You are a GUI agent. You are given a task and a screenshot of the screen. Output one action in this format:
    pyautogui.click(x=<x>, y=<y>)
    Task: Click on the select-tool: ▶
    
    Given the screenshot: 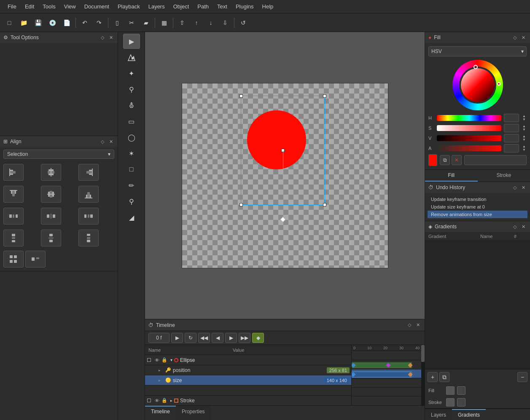 What is the action you would take?
    pyautogui.click(x=132, y=41)
    